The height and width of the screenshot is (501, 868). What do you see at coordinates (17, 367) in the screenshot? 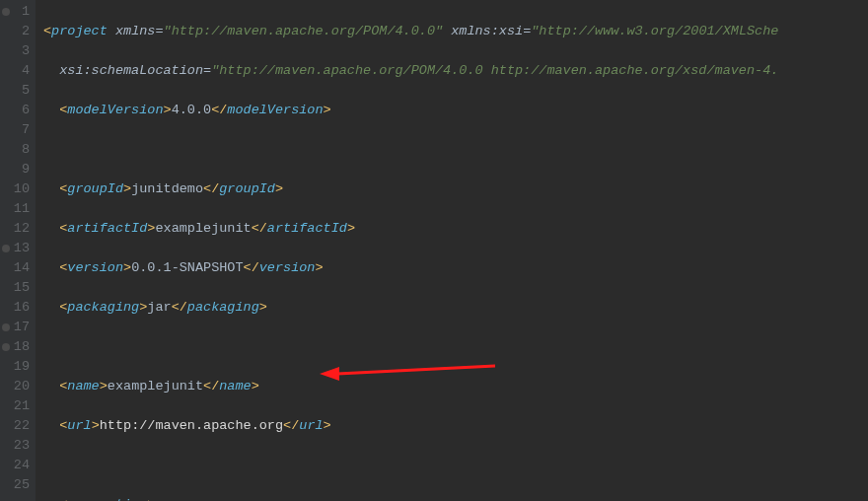
I see `line-number: 19` at bounding box center [17, 367].